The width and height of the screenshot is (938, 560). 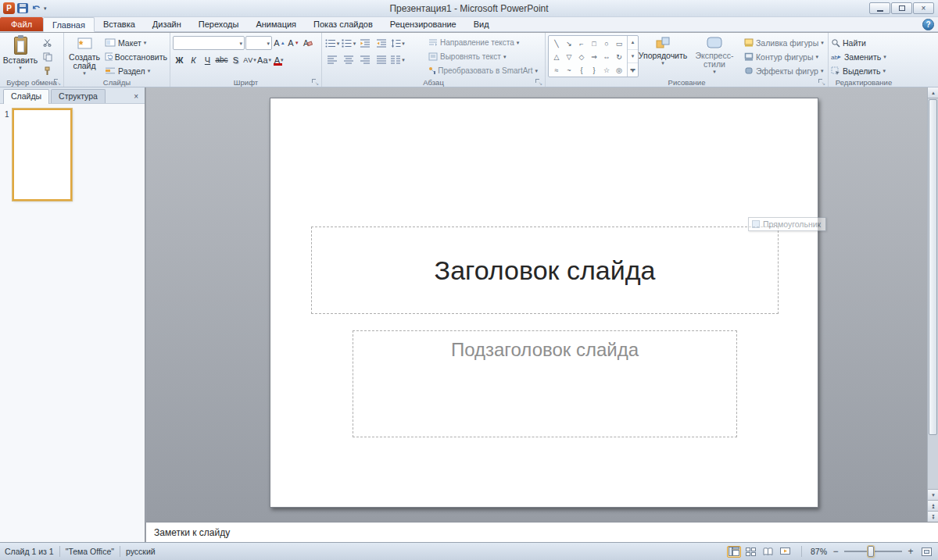 I want to click on arrange-button: Упорядочить ▾, so click(x=663, y=56).